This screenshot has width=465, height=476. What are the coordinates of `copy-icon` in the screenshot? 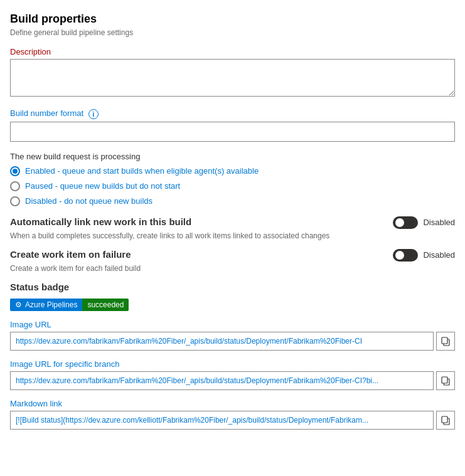 It's located at (446, 341).